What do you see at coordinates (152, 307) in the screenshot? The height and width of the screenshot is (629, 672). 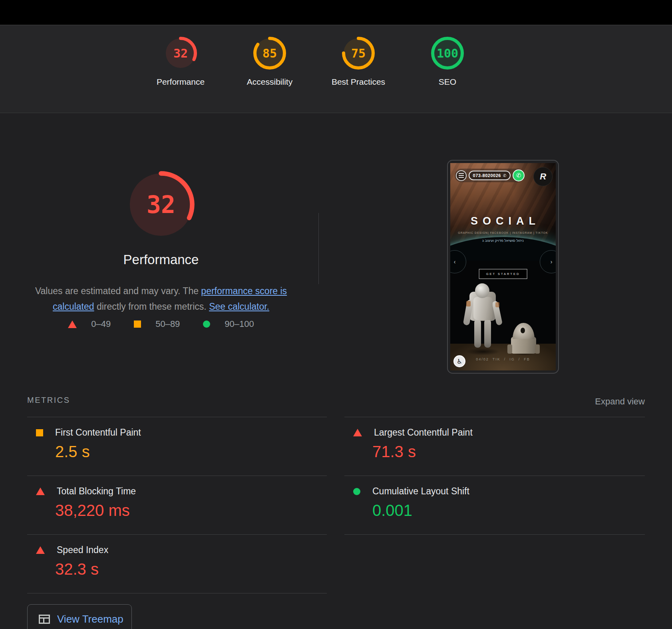 I see `description-text: directly from these metrics.` at bounding box center [152, 307].